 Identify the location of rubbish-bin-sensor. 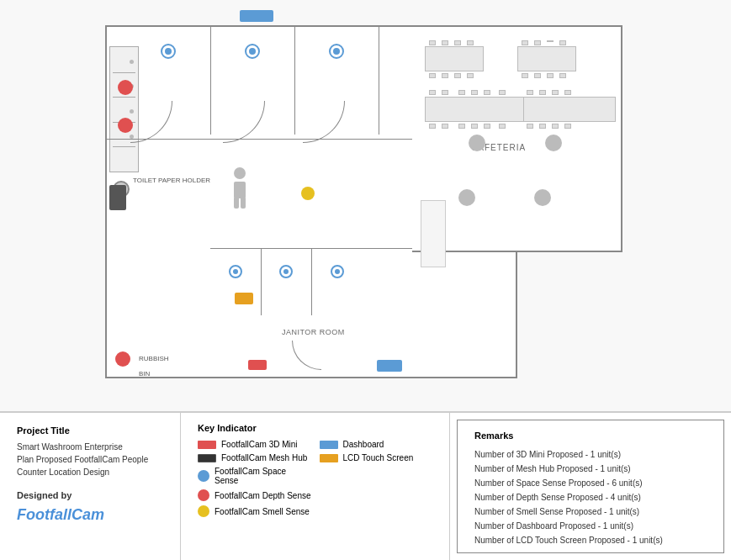
(123, 359).